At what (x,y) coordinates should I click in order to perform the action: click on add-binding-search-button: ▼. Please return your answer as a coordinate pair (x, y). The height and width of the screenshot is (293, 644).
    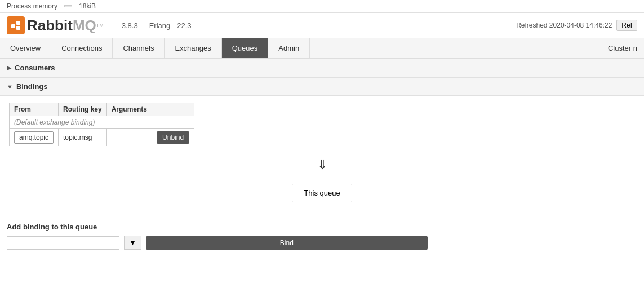
    Looking at the image, I should click on (133, 242).